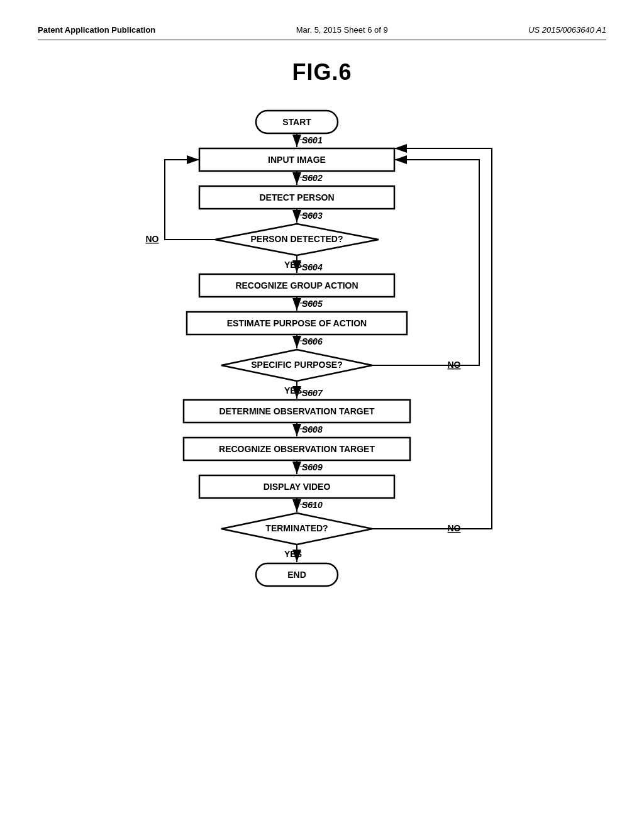 The width and height of the screenshot is (644, 830). I want to click on svg-text: S610, so click(312, 505).